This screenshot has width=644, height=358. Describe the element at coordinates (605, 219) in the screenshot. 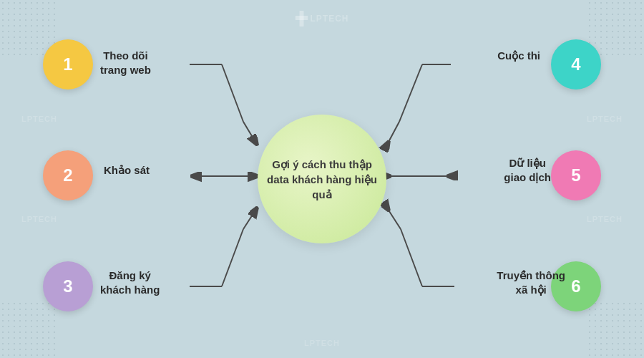

I see `watermark-lower-right: LPTECH` at that location.